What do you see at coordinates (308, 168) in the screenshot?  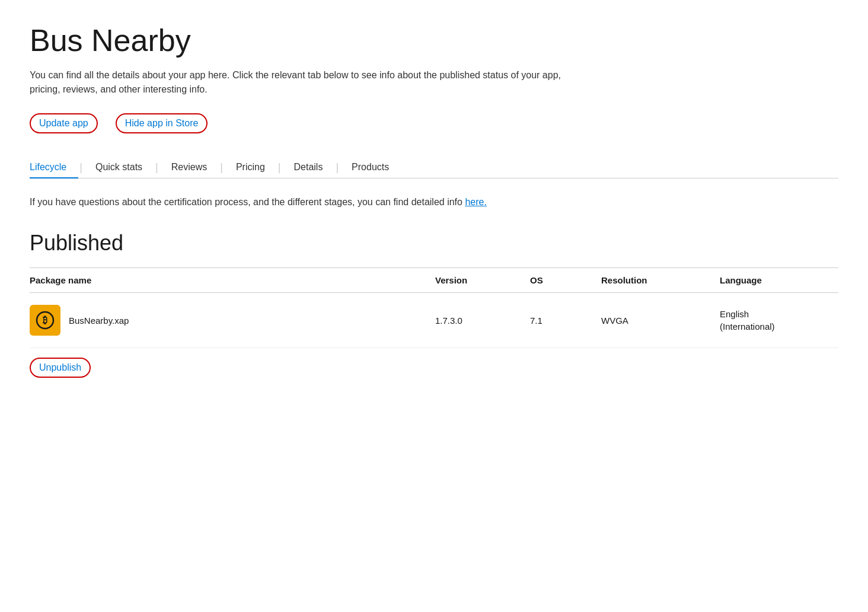 I see `tab-details: Details` at bounding box center [308, 168].